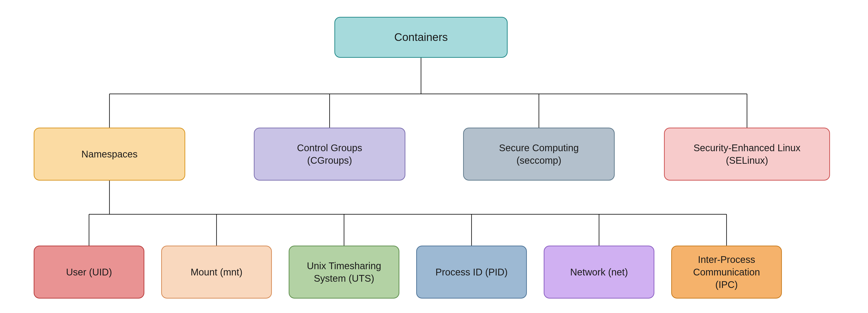 Image resolution: width=868 pixels, height=313 pixels. What do you see at coordinates (110, 154) in the screenshot?
I see `node-namespaces: Namespaces` at bounding box center [110, 154].